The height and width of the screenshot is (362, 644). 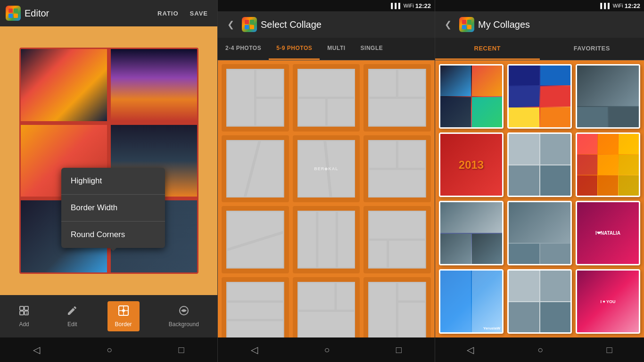 What do you see at coordinates (231, 25) in the screenshot?
I see `select-back-button: ❮` at bounding box center [231, 25].